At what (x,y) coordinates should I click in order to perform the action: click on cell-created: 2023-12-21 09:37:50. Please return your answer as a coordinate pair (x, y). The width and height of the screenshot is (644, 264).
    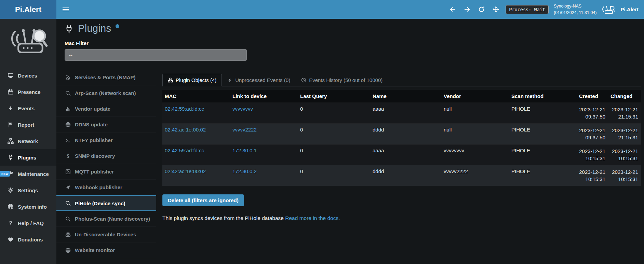
    Looking at the image, I should click on (592, 134).